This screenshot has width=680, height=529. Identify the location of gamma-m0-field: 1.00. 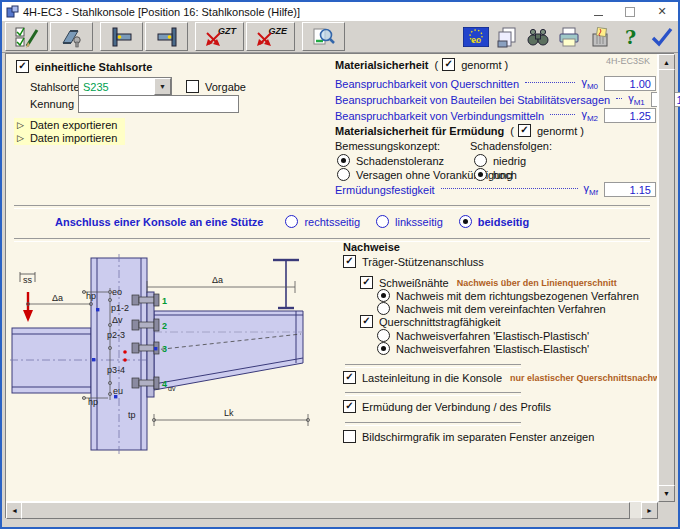
(630, 84).